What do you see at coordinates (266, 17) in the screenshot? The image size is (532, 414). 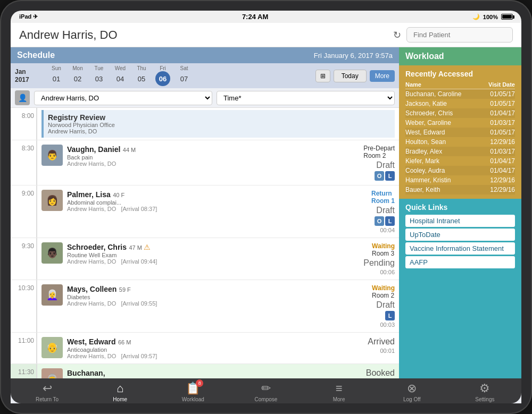 I see `status-bar: iPad ✈ 7:24 AM 🌙 100%` at bounding box center [266, 17].